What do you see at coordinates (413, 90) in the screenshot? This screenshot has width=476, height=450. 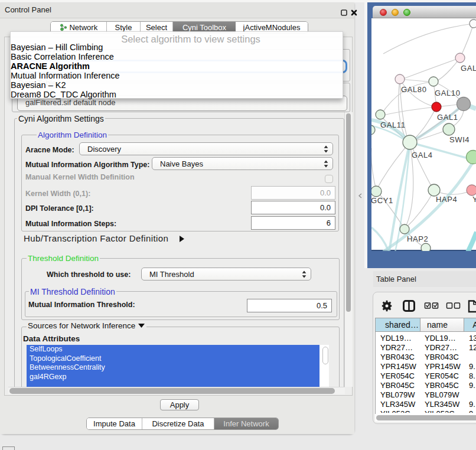 I see `svg-text: GAL80` at bounding box center [413, 90].